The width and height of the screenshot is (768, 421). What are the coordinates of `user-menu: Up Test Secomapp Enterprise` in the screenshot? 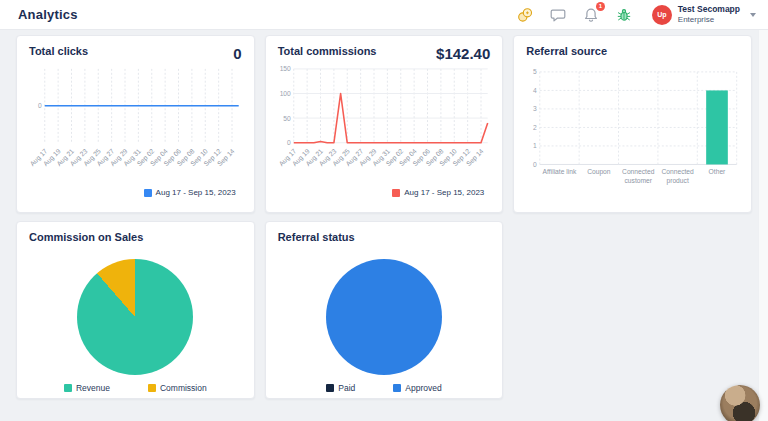 It's located at (704, 14).